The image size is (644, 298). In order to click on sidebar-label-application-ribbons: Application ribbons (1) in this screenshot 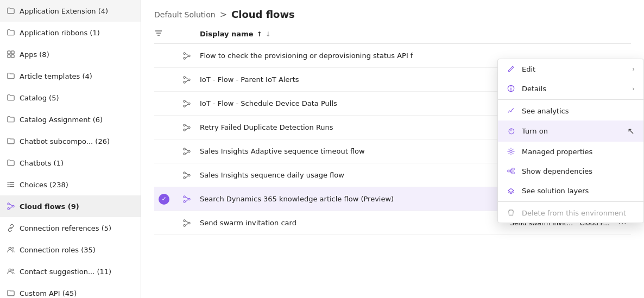, I will do `click(77, 33)`.